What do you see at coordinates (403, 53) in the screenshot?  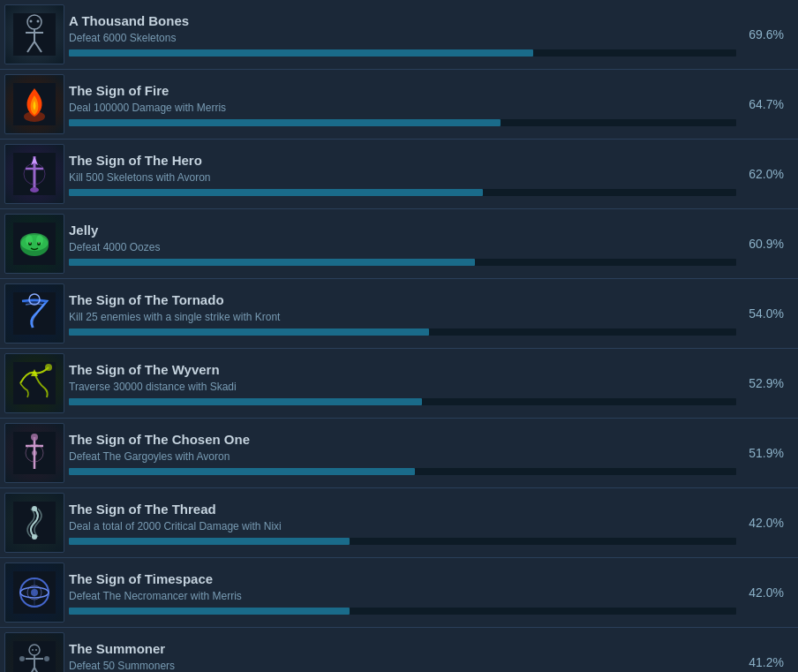 I see `progress-bar-container-a-thousand-bones` at bounding box center [403, 53].